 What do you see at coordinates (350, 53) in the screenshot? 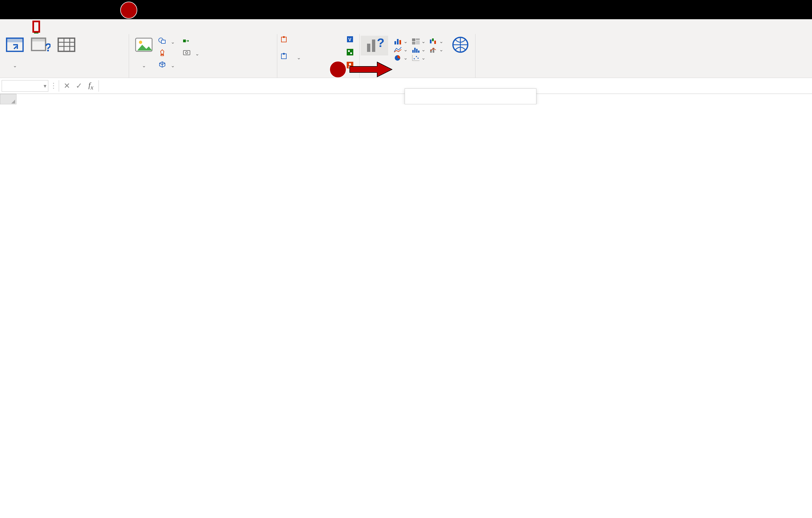
I see `bing-maps-addin-icon` at bounding box center [350, 53].